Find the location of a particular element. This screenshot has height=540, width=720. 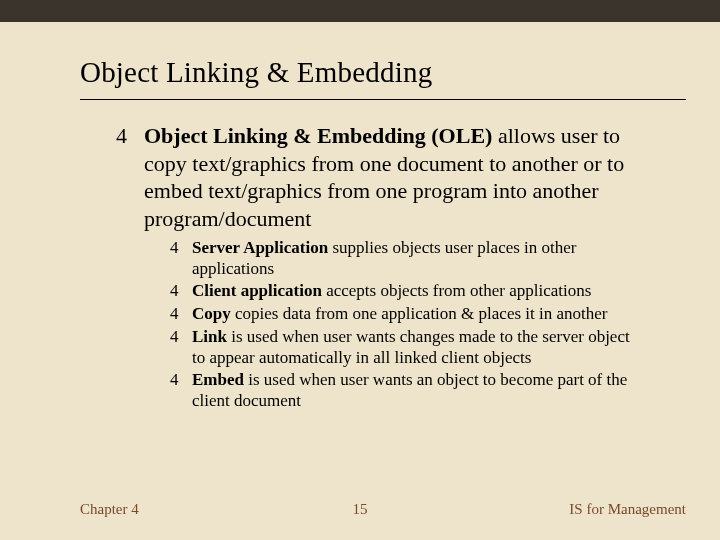

sub-bullet-text: Client application accepts objects from … is located at coordinates (392, 292).